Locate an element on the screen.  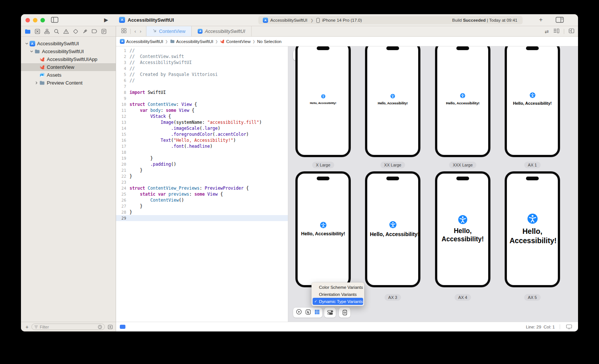
code-line-17: 17 .font(.headline) is located at coordinates (202, 146).